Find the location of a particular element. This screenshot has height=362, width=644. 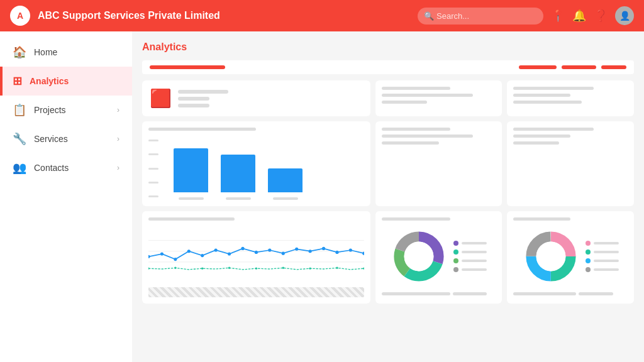

donut2-bottom-lines is located at coordinates (570, 294).